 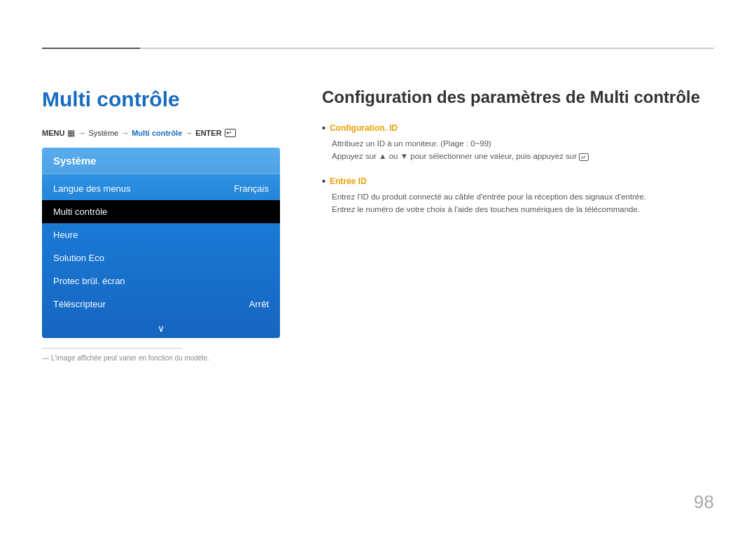 I want to click on breadcrumb-arrow3: →, so click(x=189, y=133).